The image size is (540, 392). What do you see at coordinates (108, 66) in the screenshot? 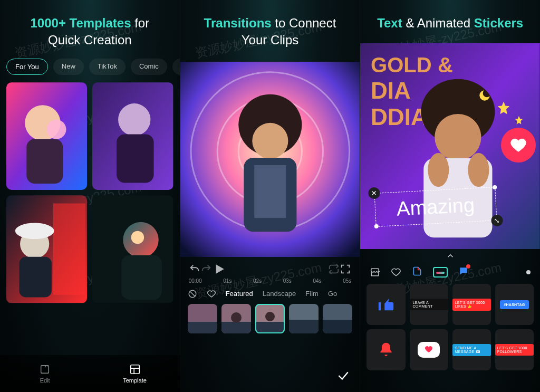
I see `chip-tiktok: TikTok` at bounding box center [108, 66].